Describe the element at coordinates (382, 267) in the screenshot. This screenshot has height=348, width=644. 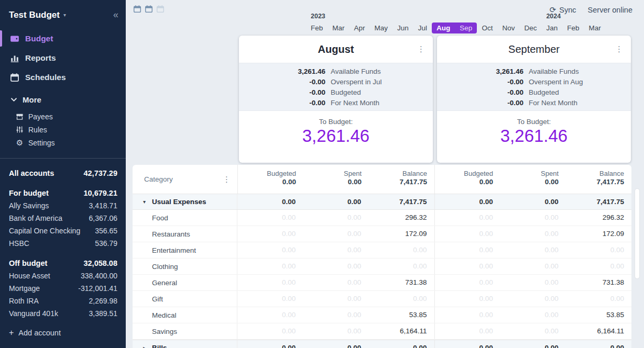
I see `category-row: Clothing 0.00 0.00 0.00 0.00 0.00 0.00` at that location.